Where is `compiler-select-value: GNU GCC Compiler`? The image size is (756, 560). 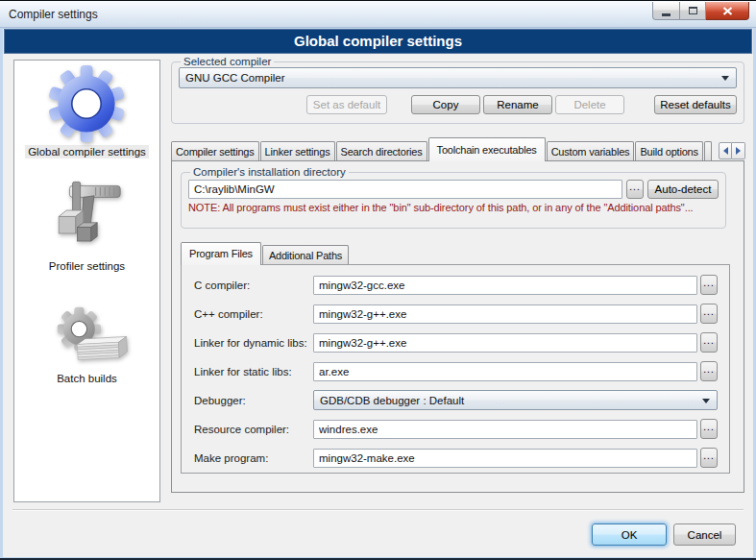
compiler-select-value: GNU GCC Compiler is located at coordinates (235, 78).